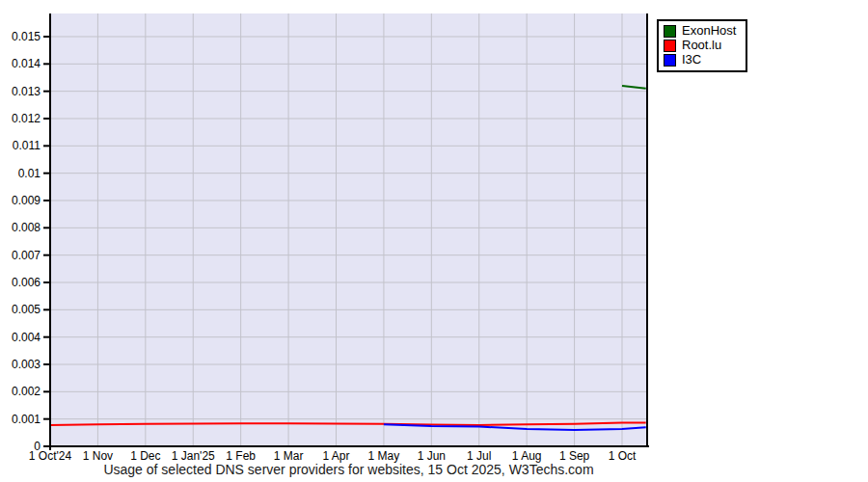 The height and width of the screenshot is (482, 868). I want to click on legend-item-i3c: I3C, so click(700, 60).